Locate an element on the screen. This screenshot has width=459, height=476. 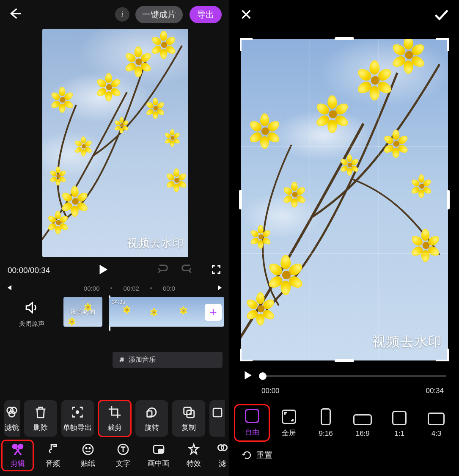
crop-playback is located at coordinates (344, 373).